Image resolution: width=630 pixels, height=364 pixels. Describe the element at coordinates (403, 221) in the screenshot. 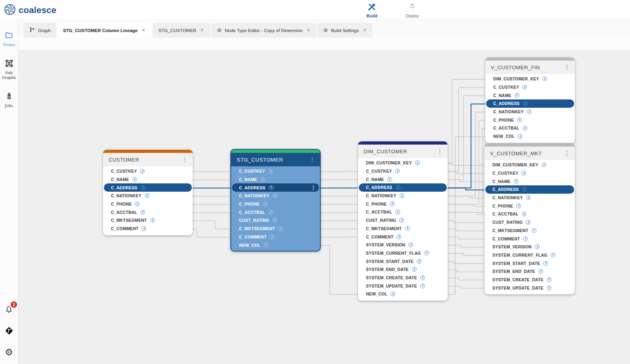

I see `lineage-node: DIM_CUSTOMER ⋮ DIM_CUSTOMER_KEY t ⋮ C_CU…` at that location.